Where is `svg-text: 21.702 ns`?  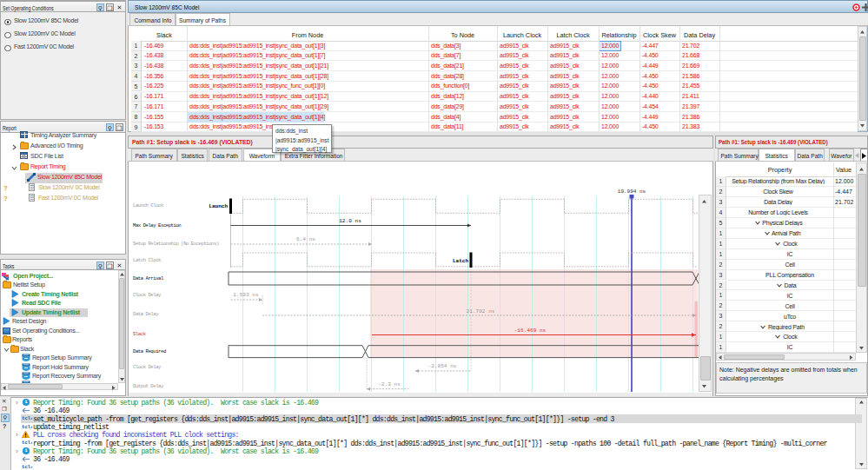 svg-text: 21.702 ns is located at coordinates (481, 311).